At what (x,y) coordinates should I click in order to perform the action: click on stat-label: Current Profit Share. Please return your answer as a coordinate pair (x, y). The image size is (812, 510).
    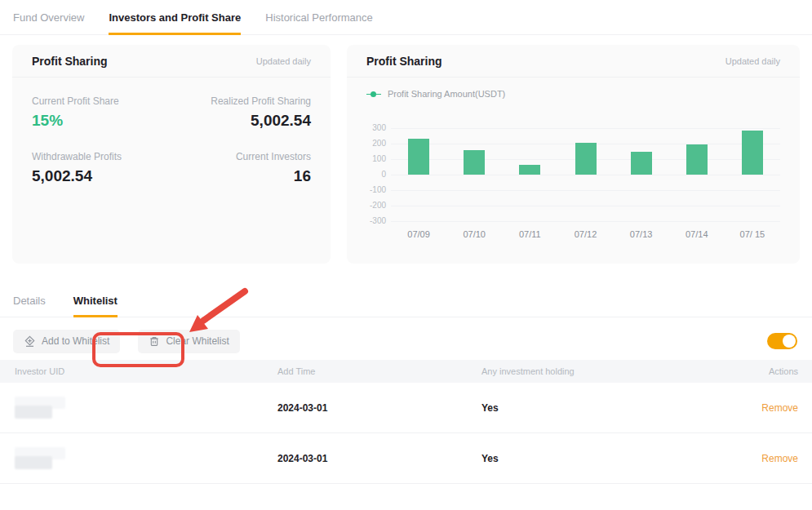
    Looking at the image, I should click on (101, 101).